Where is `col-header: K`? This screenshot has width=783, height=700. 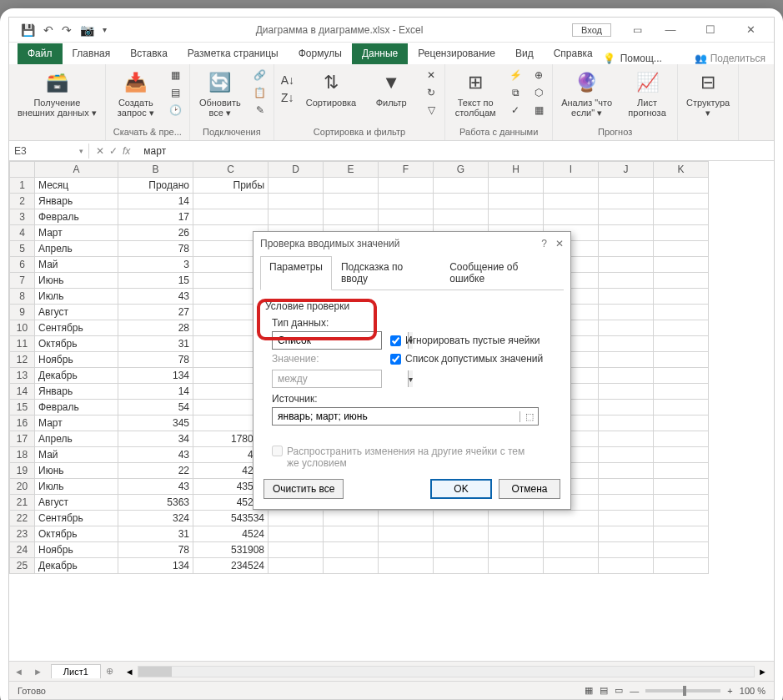
col-header: K is located at coordinates (681, 170).